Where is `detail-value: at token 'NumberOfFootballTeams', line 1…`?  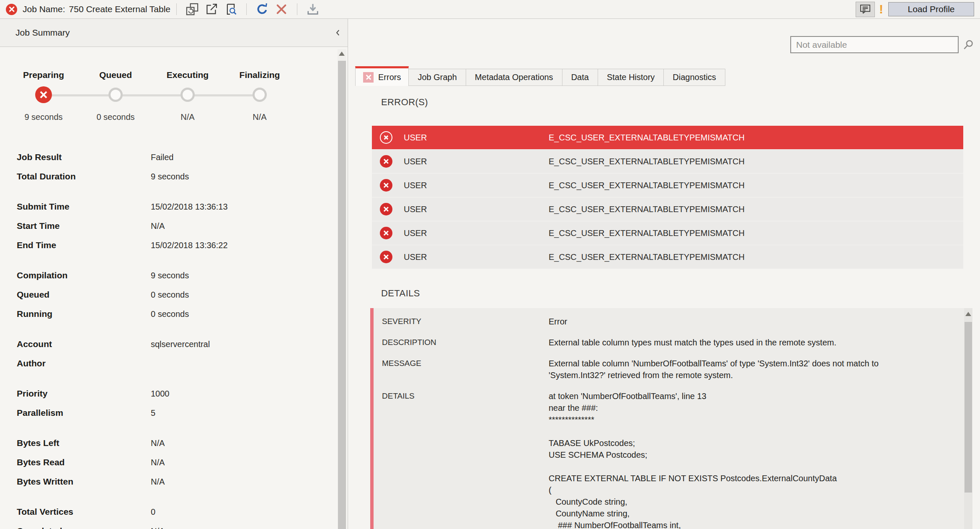
detail-value: at token 'NumberOfFootballTeams', line 1… is located at coordinates (699, 459).